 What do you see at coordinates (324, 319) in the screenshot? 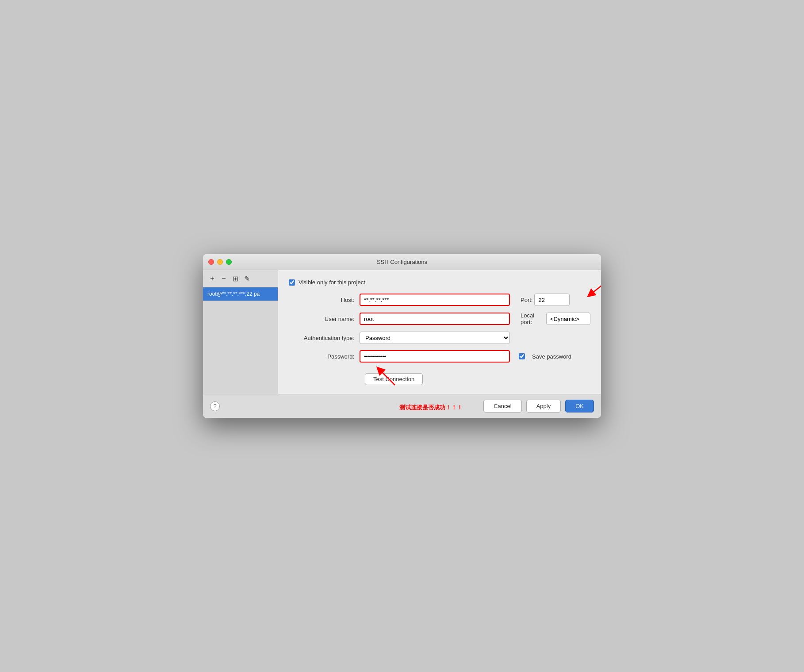
I see `username-label: User name:` at bounding box center [324, 319].